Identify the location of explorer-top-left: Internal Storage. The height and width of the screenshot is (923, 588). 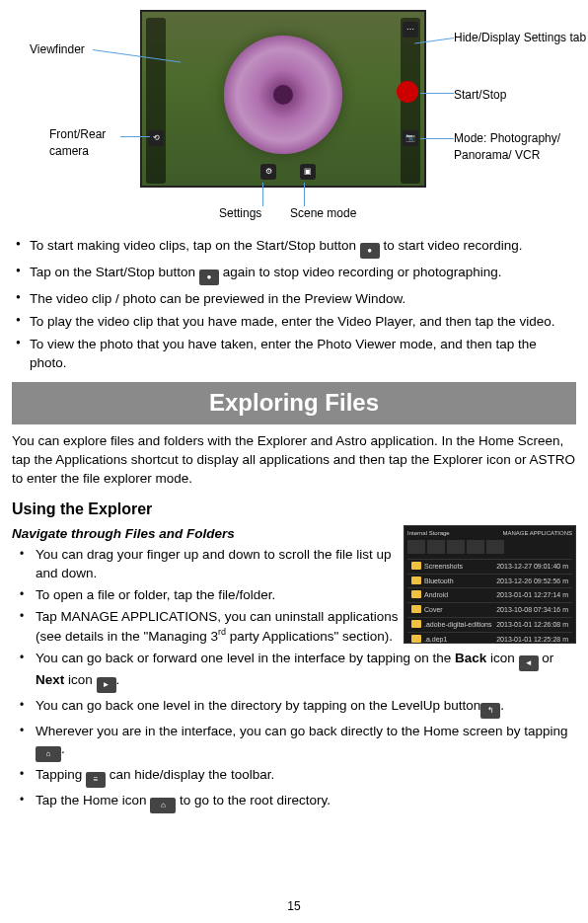
(428, 533).